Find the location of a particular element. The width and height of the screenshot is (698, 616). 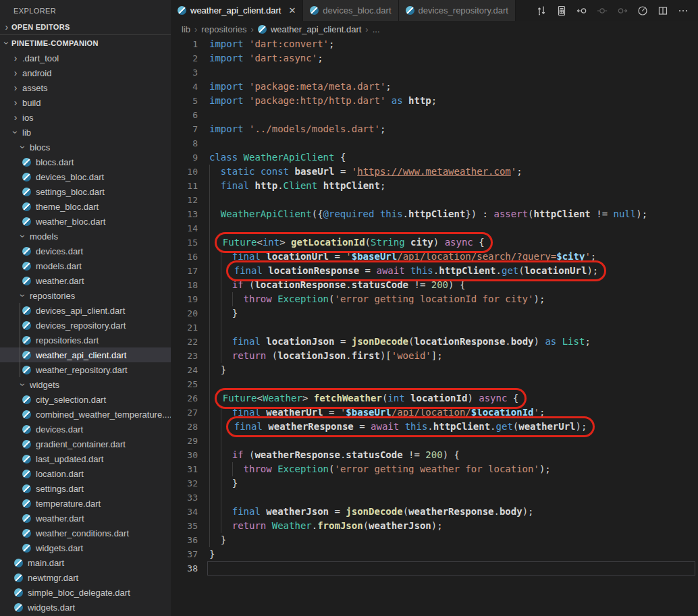

tree-file-newtmgr.dart: newtmgr.dart is located at coordinates (85, 578).